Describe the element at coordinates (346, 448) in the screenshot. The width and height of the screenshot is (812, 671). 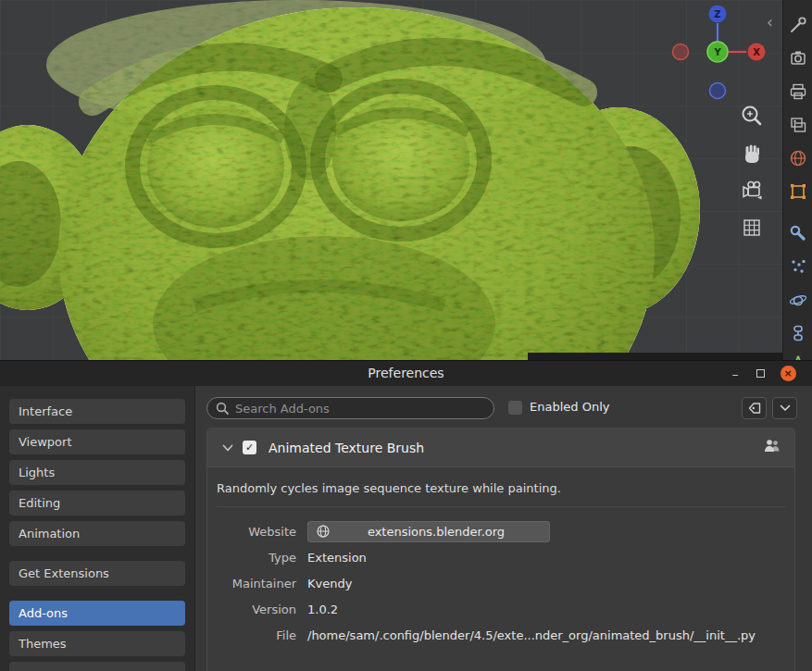
I see `addon-name: Animated Texture Brush` at that location.